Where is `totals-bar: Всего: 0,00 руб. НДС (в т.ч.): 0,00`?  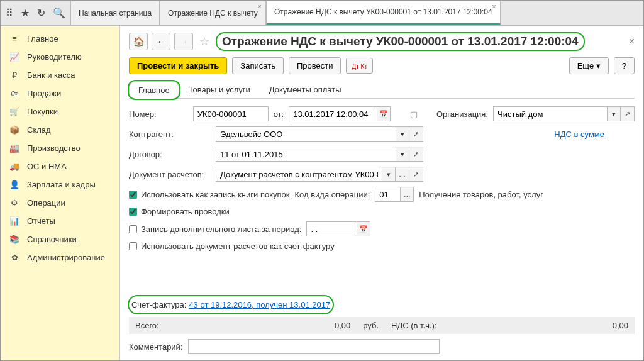
totals-bar: Всего: 0,00 руб. НДС (в т.ч.): 0,00 is located at coordinates (382, 326).